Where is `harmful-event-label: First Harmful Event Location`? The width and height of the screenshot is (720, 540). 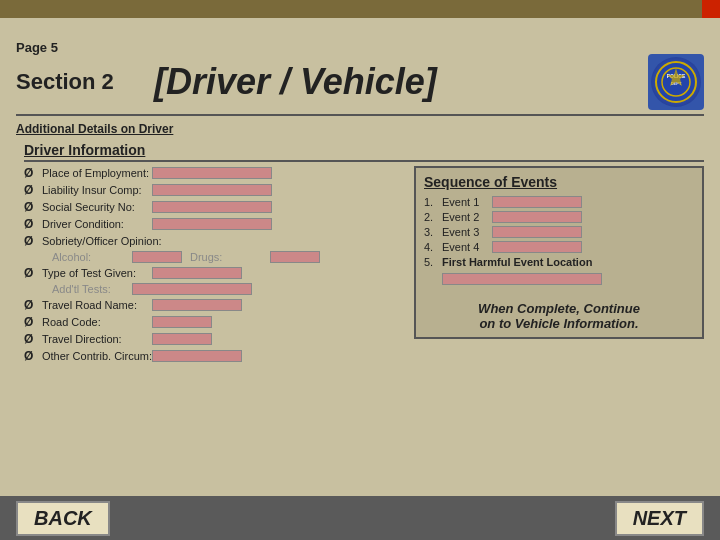 harmful-event-label: First Harmful Event Location is located at coordinates (517, 262).